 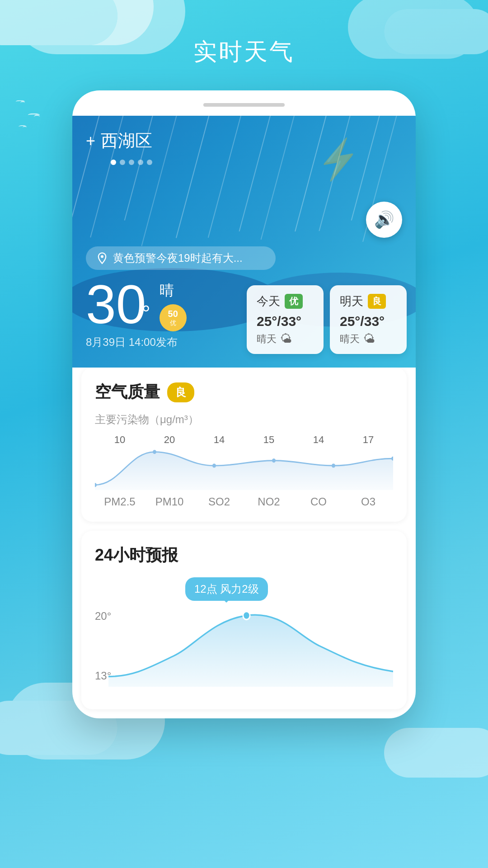 I want to click on pm10-label: PM10, so click(x=169, y=502).